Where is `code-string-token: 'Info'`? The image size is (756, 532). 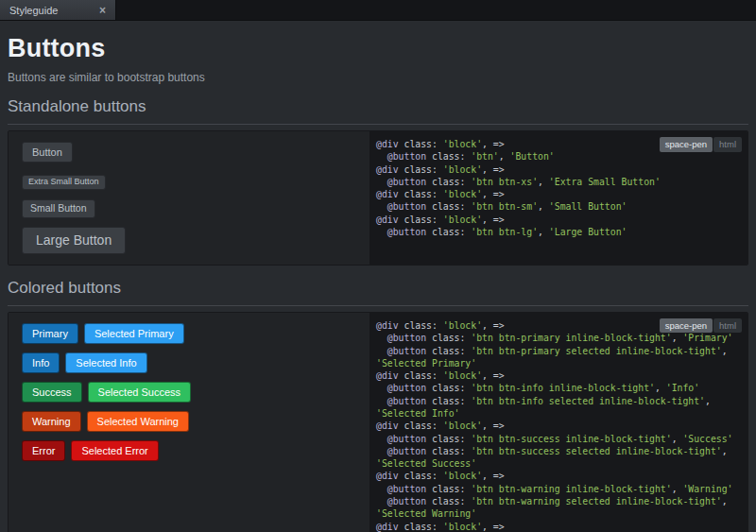 code-string-token: 'Info' is located at coordinates (682, 387).